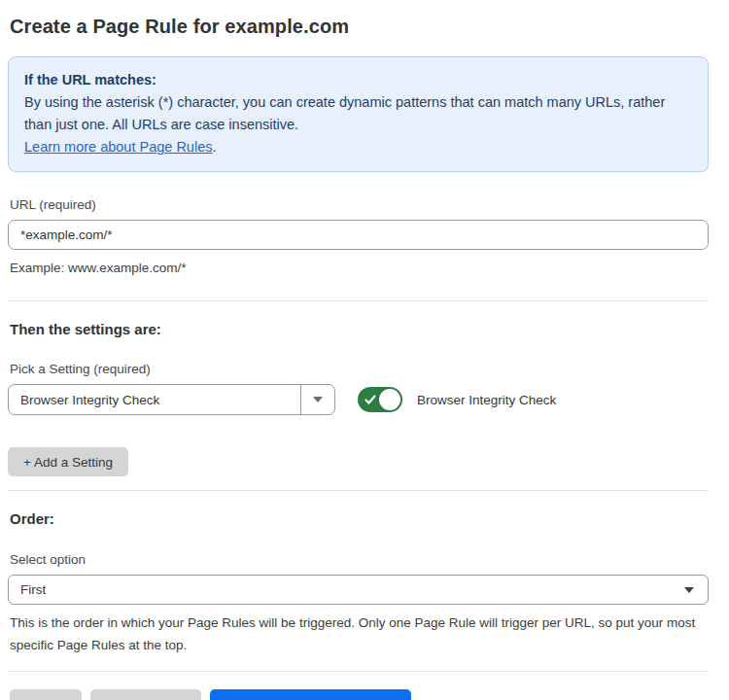  I want to click on save-as-draft-button: Save as Draft, so click(146, 694).